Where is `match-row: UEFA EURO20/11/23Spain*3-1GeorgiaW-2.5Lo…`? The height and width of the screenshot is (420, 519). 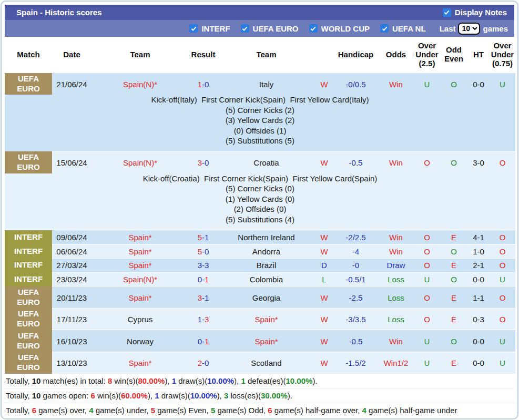
match-row: UEFA EURO20/11/23Spain*3-1GeorgiaW-2.5Lo… is located at coordinates (260, 298).